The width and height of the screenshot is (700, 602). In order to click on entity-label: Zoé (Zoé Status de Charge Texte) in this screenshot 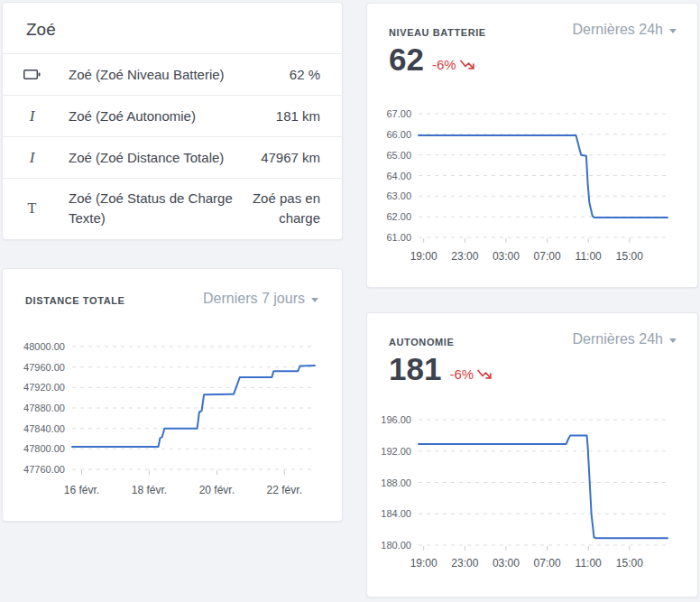, I will do `click(158, 208)`.